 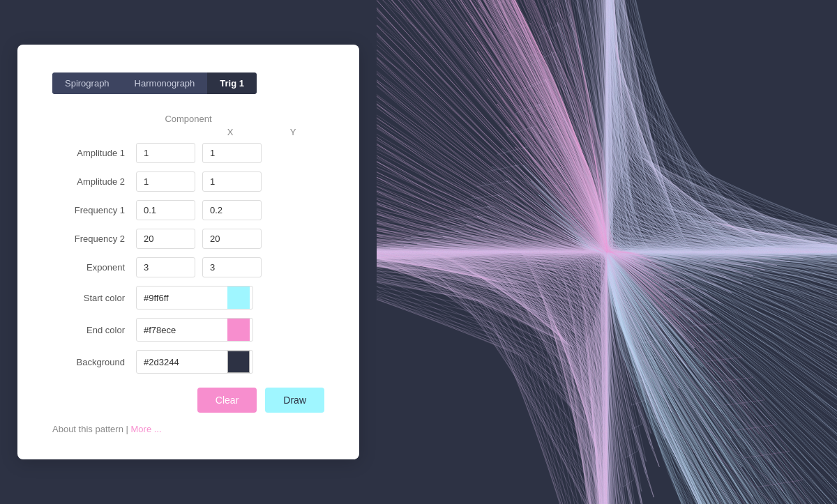 What do you see at coordinates (166, 211) in the screenshot?
I see `frequency1-x-input` at bounding box center [166, 211].